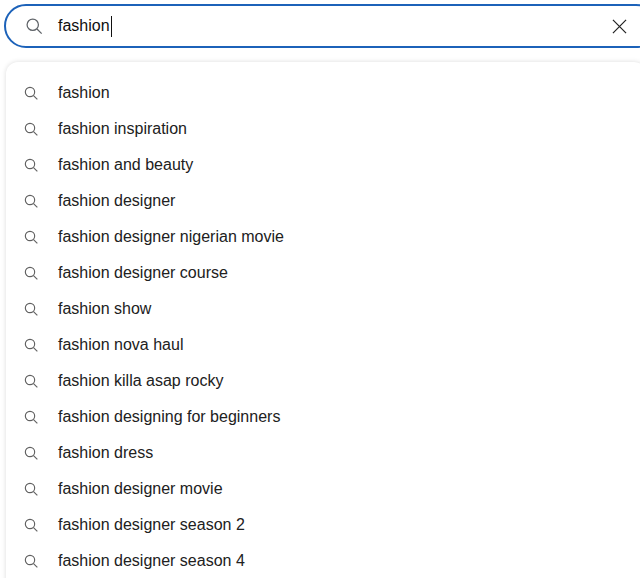 This screenshot has width=640, height=578. What do you see at coordinates (85, 26) in the screenshot?
I see `search-query-text: fashion` at bounding box center [85, 26].